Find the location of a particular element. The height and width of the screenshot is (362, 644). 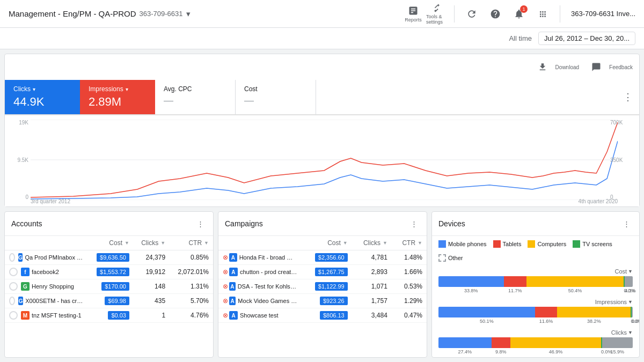

campaign-clicks: 1,757 is located at coordinates (372, 301).